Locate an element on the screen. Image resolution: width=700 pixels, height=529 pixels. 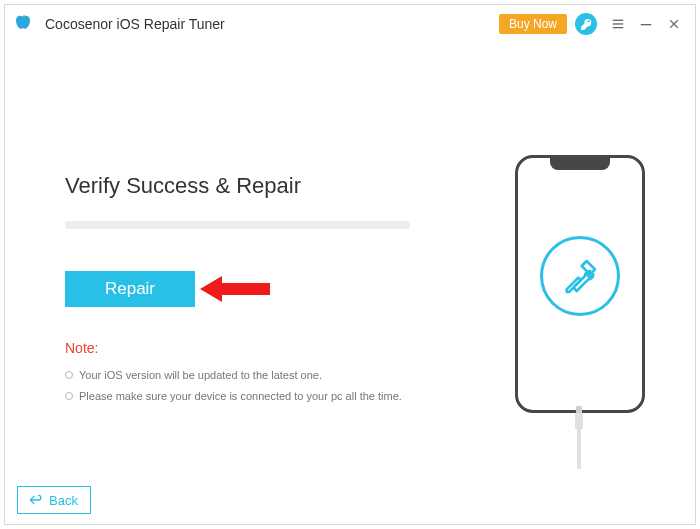
menu-button is located at coordinates (618, 24).